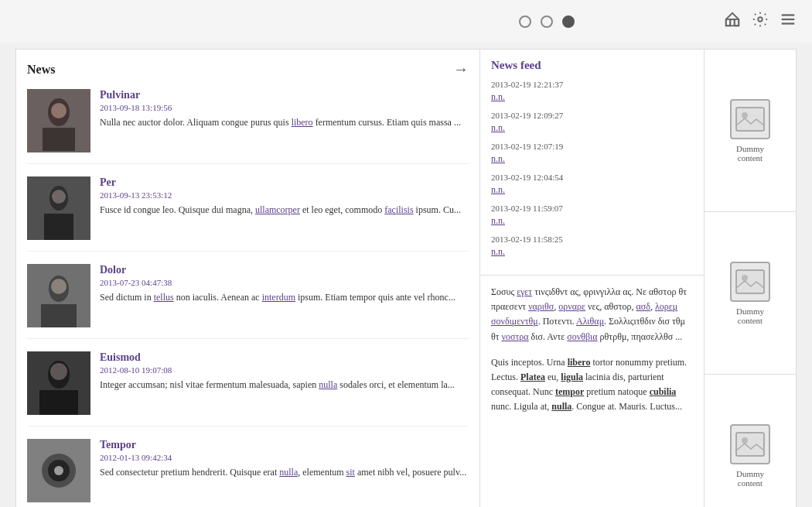 This screenshot has width=812, height=507. I want to click on news-content-5: Tempor 2012-01-13 09:42:34 Sed consectet…, so click(285, 471).